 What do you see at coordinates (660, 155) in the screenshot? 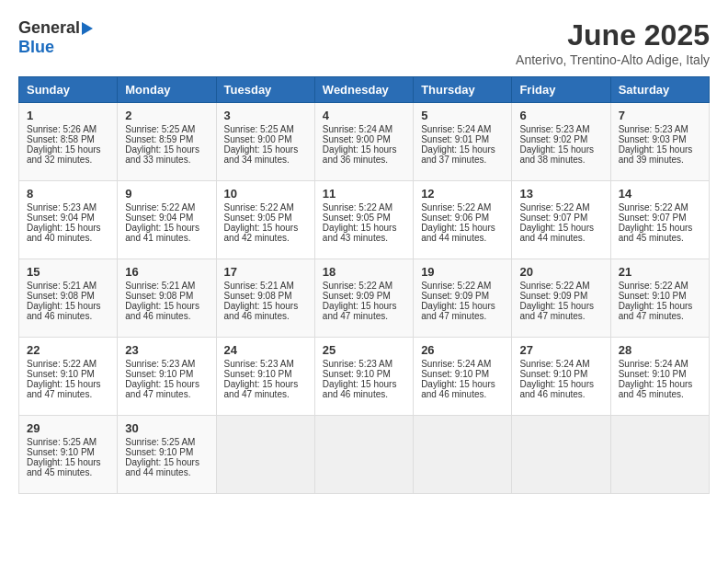
I see `daylight-text: Daylight: 15 hours and 39 minutes.` at bounding box center [660, 155].